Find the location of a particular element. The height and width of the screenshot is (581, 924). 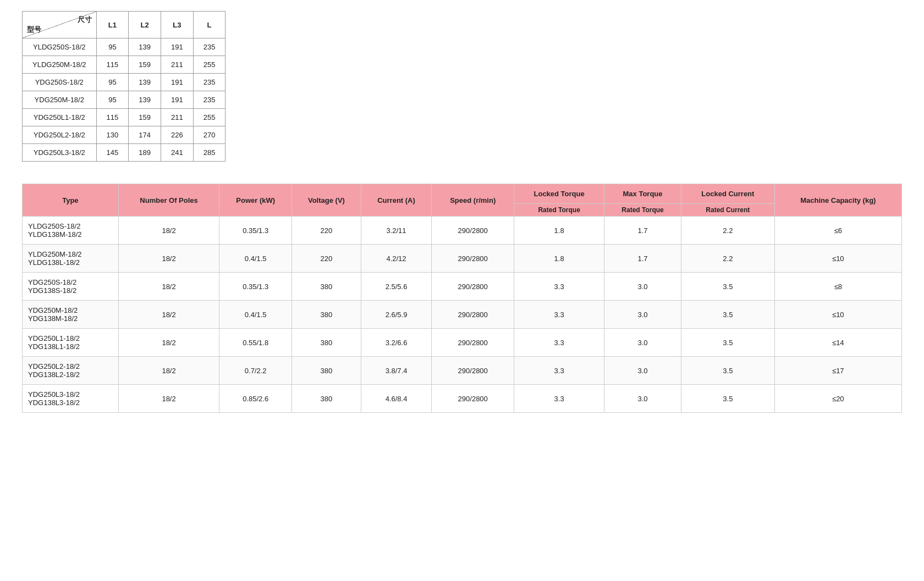

dim-table-row: YLDG250M-18/2115159211255 is located at coordinates (124, 65).